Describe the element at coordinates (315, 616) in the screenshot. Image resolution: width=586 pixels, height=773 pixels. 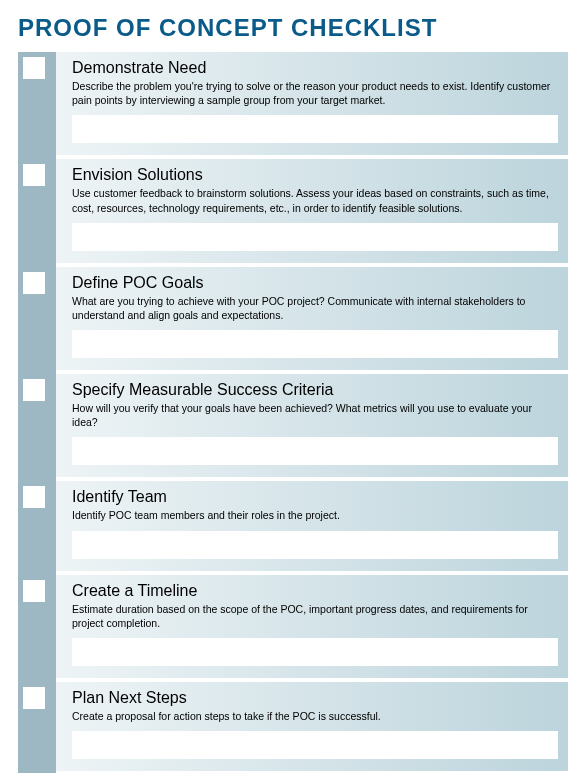
I see `item-description: Estimate duration based on the scope of …` at that location.